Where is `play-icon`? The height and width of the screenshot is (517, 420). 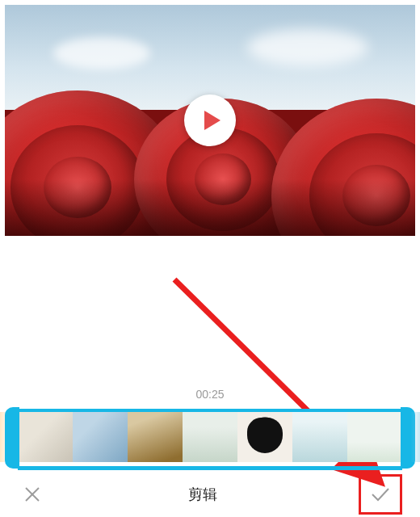 play-icon is located at coordinates (212, 120).